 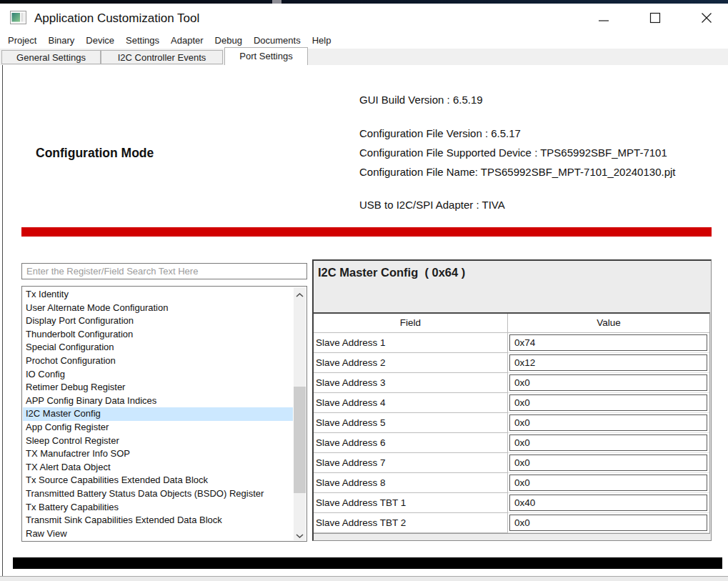 What do you see at coordinates (158, 534) in the screenshot?
I see `list-item: Raw View` at bounding box center [158, 534].